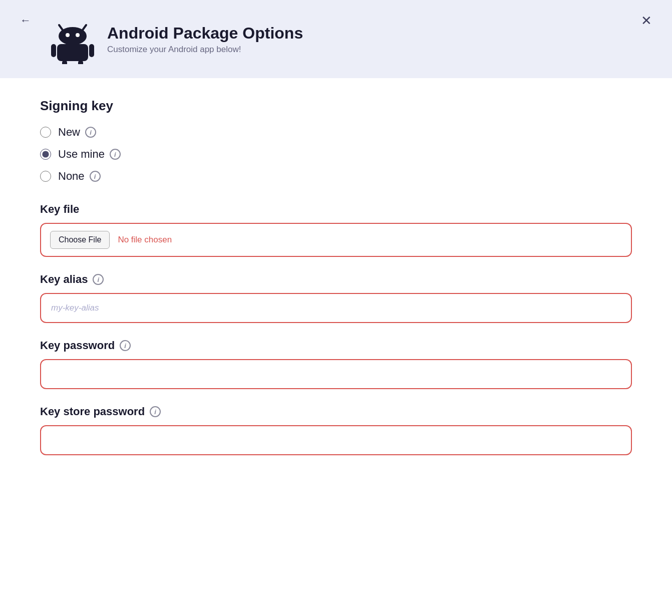 The image size is (672, 616). What do you see at coordinates (125, 346) in the screenshot?
I see `info-icon-key-password: i` at bounding box center [125, 346].